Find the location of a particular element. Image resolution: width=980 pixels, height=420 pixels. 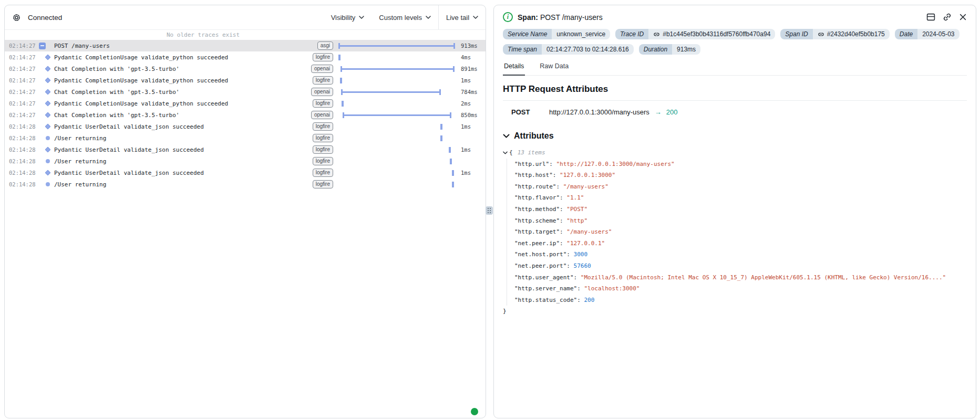

attribute-value: "Mozilla/5.0 (Macintosh; Intel Mac OS X … is located at coordinates (763, 278).